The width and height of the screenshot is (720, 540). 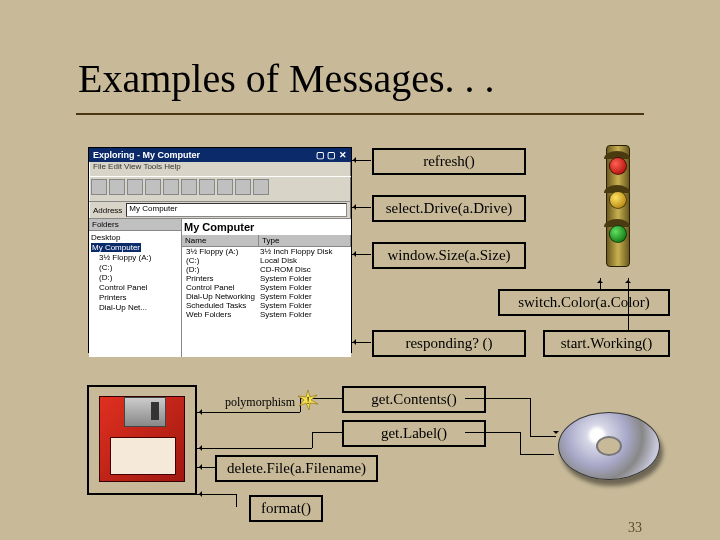 I want to click on list-row: Dial-Up NetworkingSystem Folder, so click(x=266, y=296).